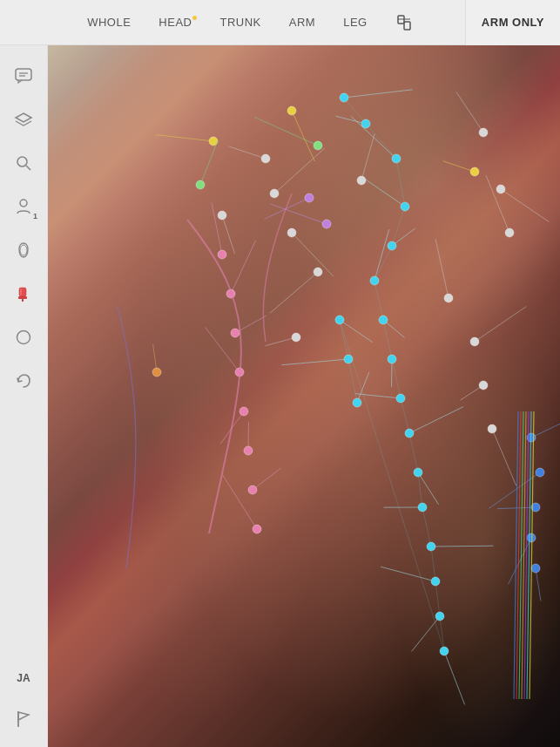  Describe the element at coordinates (24, 207) in the screenshot. I see `sidebar-person-btn: 1` at that location.